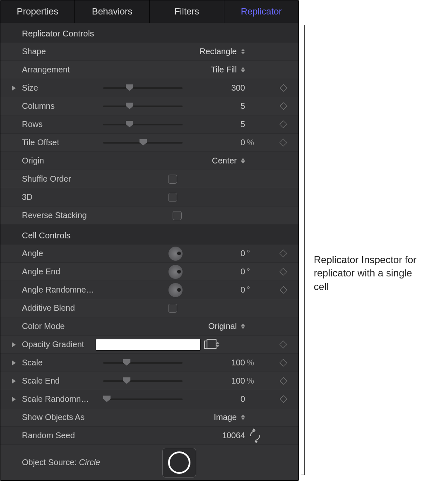 This screenshot has height=504, width=433. What do you see at coordinates (149, 345) in the screenshot?
I see `opacity-gradient-row: Opacity Gradient` at bounding box center [149, 345].